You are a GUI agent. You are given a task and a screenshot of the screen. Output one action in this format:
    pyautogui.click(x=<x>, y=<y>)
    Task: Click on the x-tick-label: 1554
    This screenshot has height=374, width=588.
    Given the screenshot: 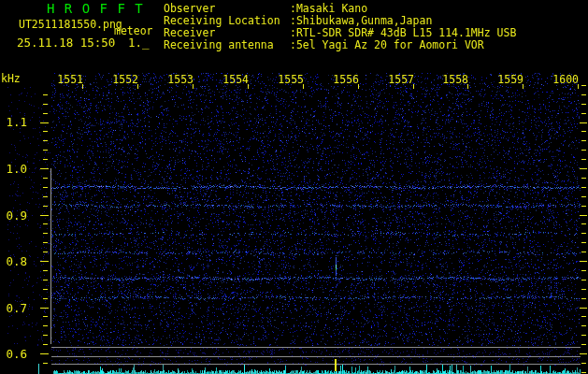 What is the action you would take?
    pyautogui.click(x=230, y=79)
    